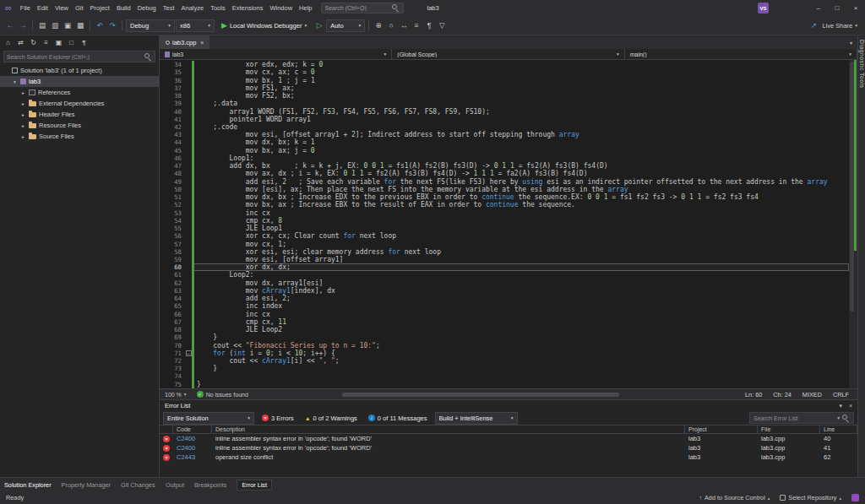 The height and width of the screenshot is (504, 865). I want to click on new-file-icon: ▤, so click(42, 25).